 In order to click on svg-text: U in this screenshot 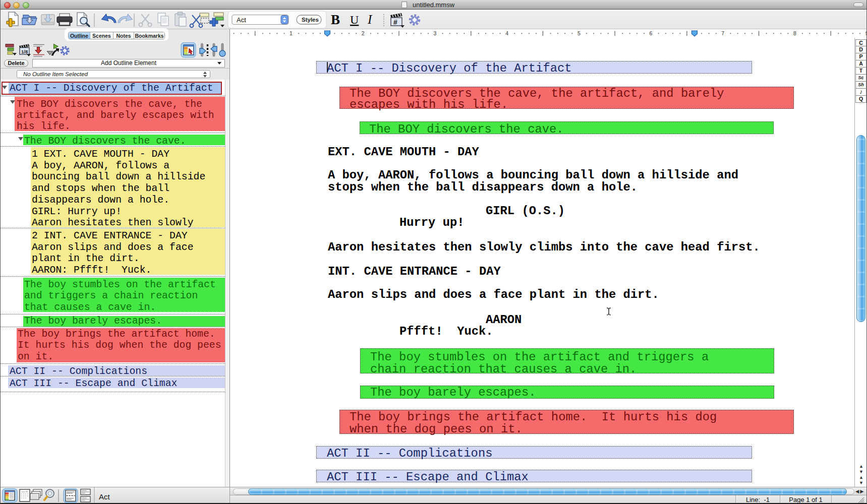, I will do `click(354, 20)`.